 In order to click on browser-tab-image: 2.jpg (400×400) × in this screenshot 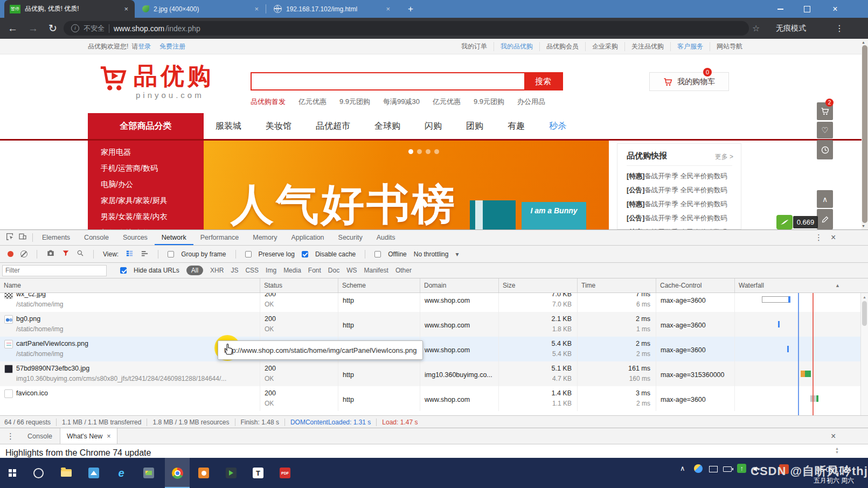, I will do `click(201, 9)`.